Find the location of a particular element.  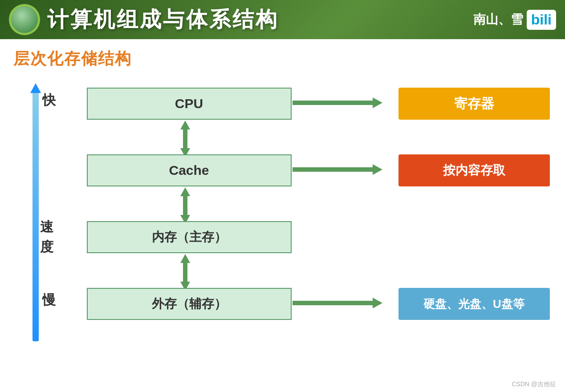

header-right: 南山、雪 bili is located at coordinates (515, 20).